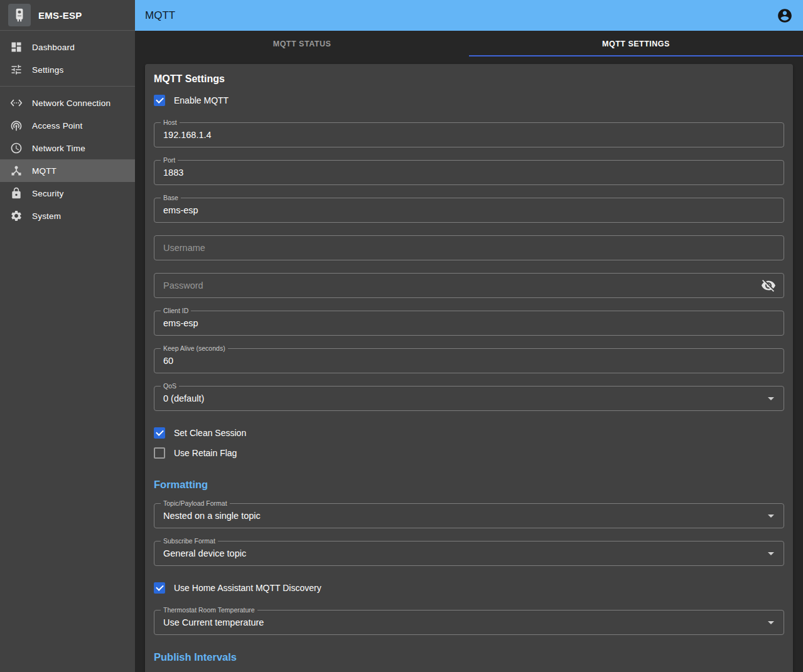 The width and height of the screenshot is (803, 672). I want to click on password-field, so click(469, 285).